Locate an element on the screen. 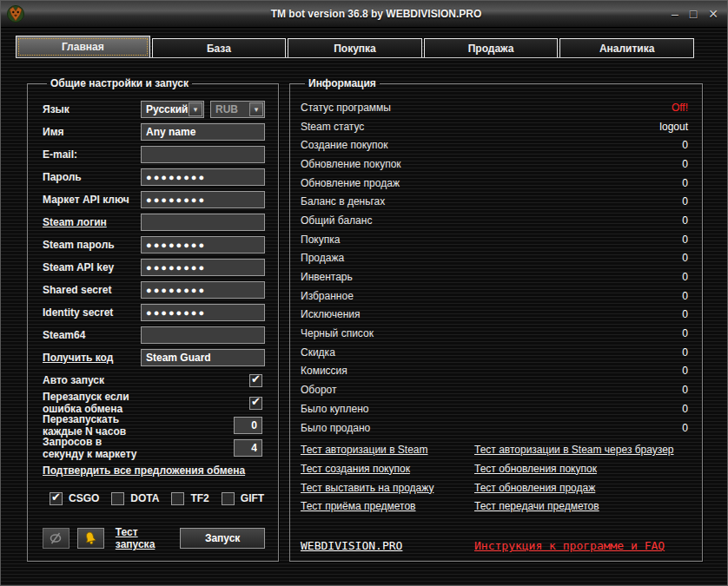  info-value: Off! is located at coordinates (679, 108).